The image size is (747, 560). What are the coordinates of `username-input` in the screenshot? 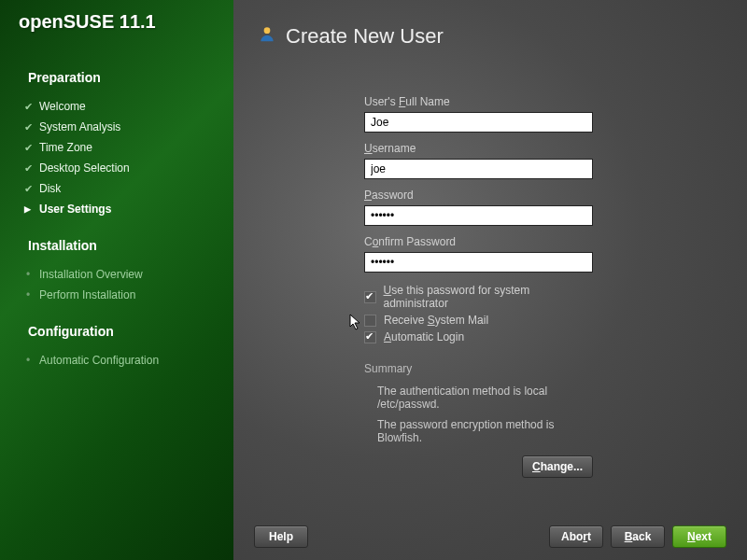 It's located at (478, 169).